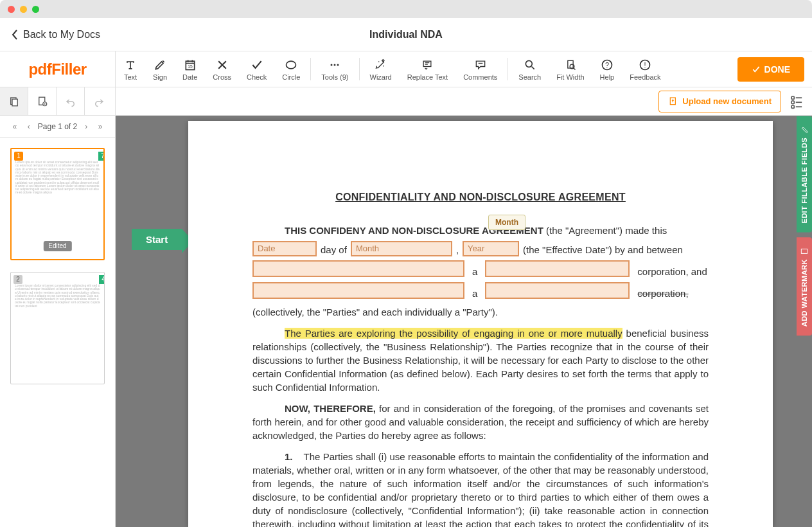  What do you see at coordinates (157, 239) in the screenshot?
I see `start-flag: Start` at bounding box center [157, 239].